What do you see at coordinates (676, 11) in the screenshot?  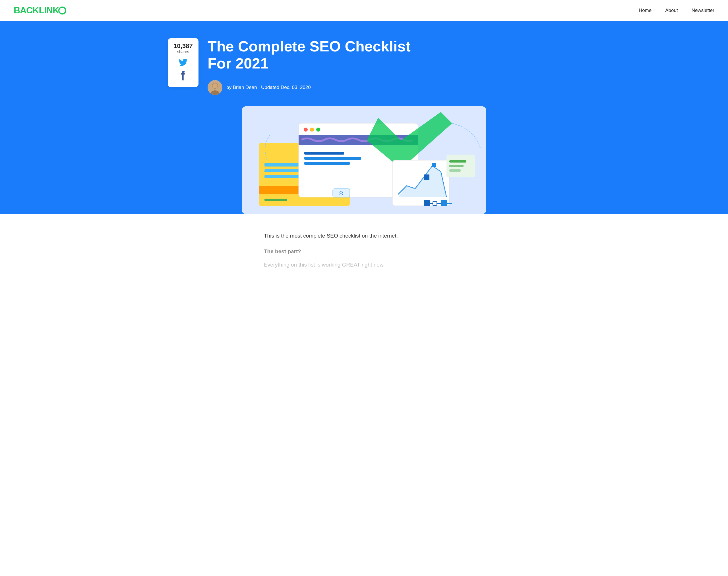 I see `main-nav: Home About Newsletter` at bounding box center [676, 11].